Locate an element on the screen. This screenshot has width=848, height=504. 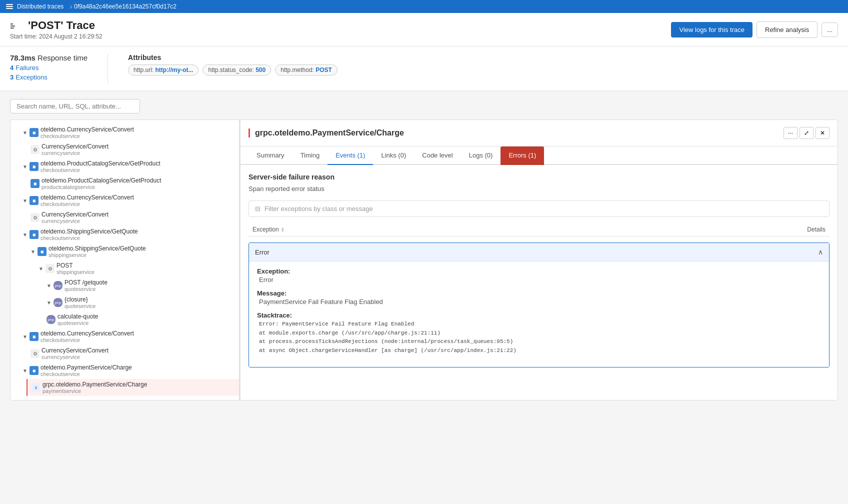
page-title: 'POST' Trace is located at coordinates (56, 26).